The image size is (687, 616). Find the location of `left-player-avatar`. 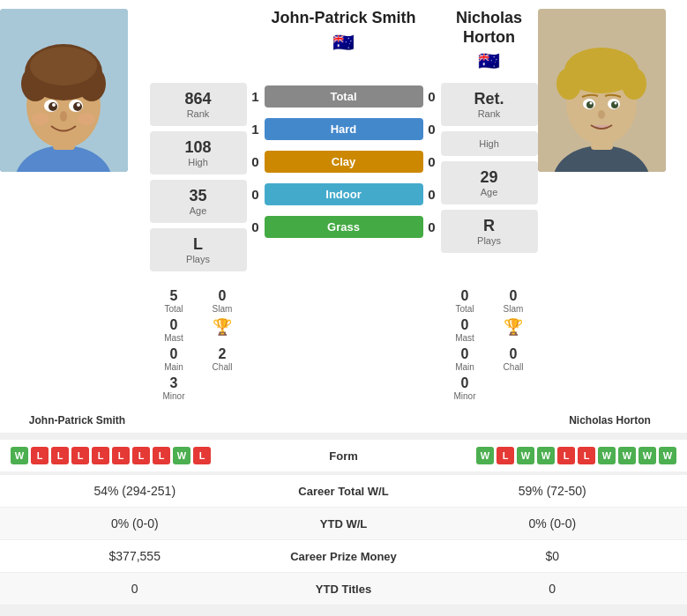

left-player-avatar is located at coordinates (63, 90).